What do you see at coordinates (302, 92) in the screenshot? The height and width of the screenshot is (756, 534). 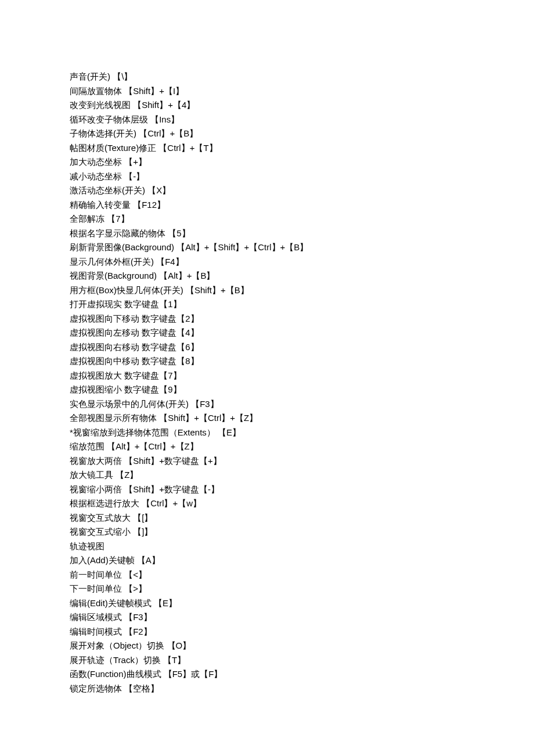 I see `shortcut-line: 间隔放置物体 【Shift】+【I】` at bounding box center [302, 92].